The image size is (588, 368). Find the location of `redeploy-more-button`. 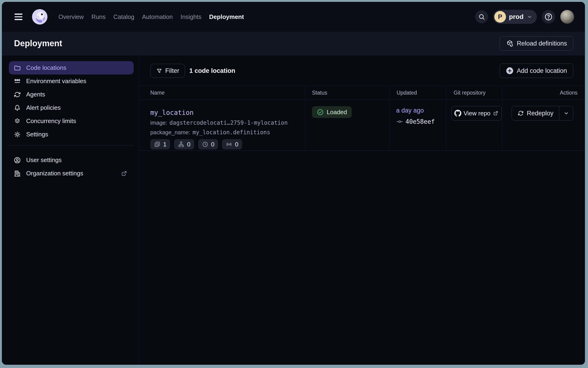

redeploy-more-button is located at coordinates (566, 113).